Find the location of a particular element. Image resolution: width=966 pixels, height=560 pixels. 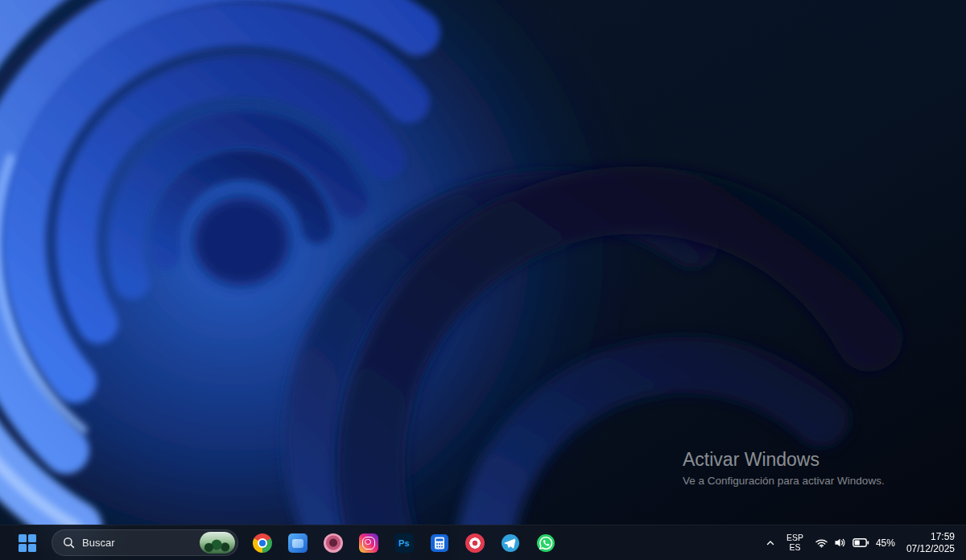

taskbar-left: Buscar Ps is located at coordinates (283, 543).